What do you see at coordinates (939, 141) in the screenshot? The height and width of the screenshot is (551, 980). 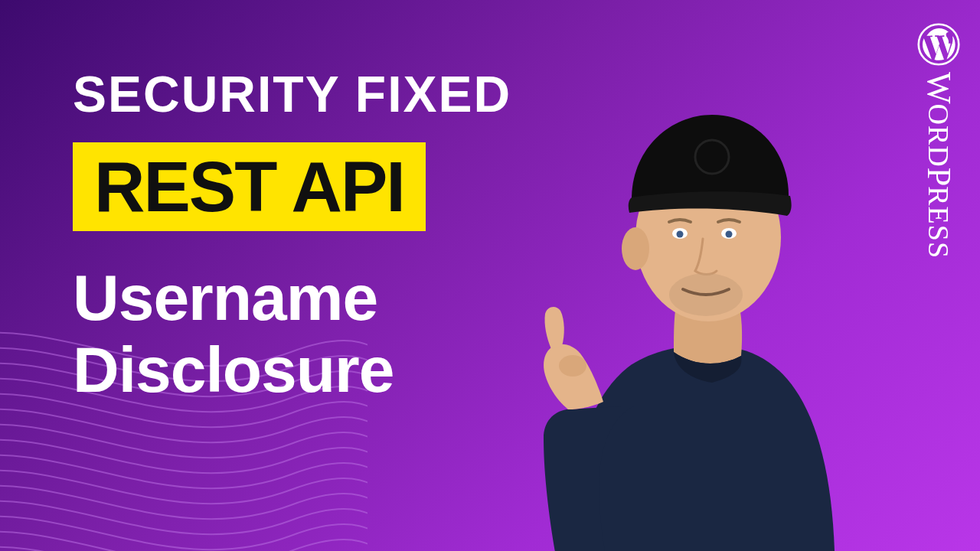 I see `wordpress-logo: WORDPRESS` at bounding box center [939, 141].